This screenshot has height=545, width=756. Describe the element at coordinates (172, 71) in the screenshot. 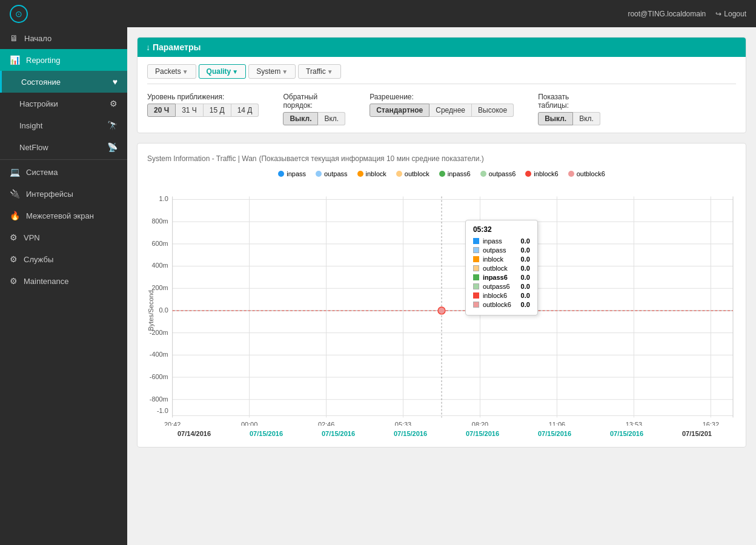

I see `tab-packets: Packets ▼` at that location.